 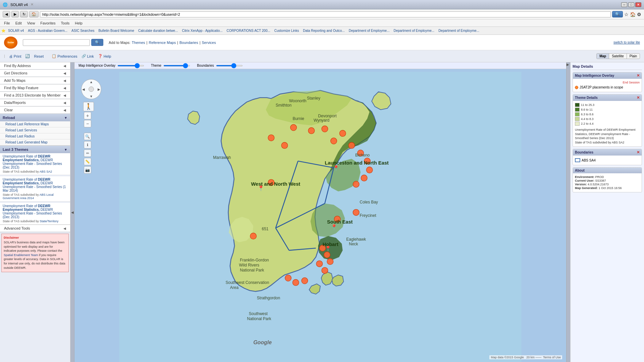 I want to click on pan-south-arrow: ▼, so click(x=91, y=97).